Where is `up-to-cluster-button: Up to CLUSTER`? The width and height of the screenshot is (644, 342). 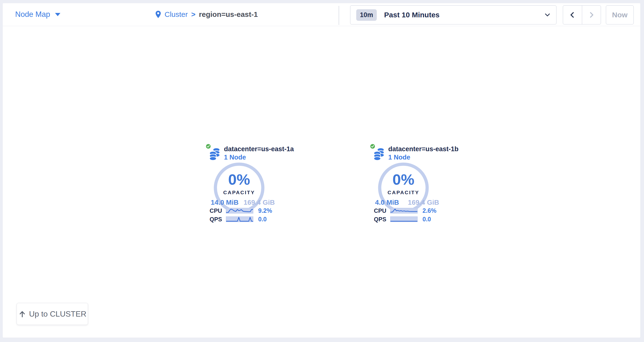 up-to-cluster-button: Up to CLUSTER is located at coordinates (52, 314).